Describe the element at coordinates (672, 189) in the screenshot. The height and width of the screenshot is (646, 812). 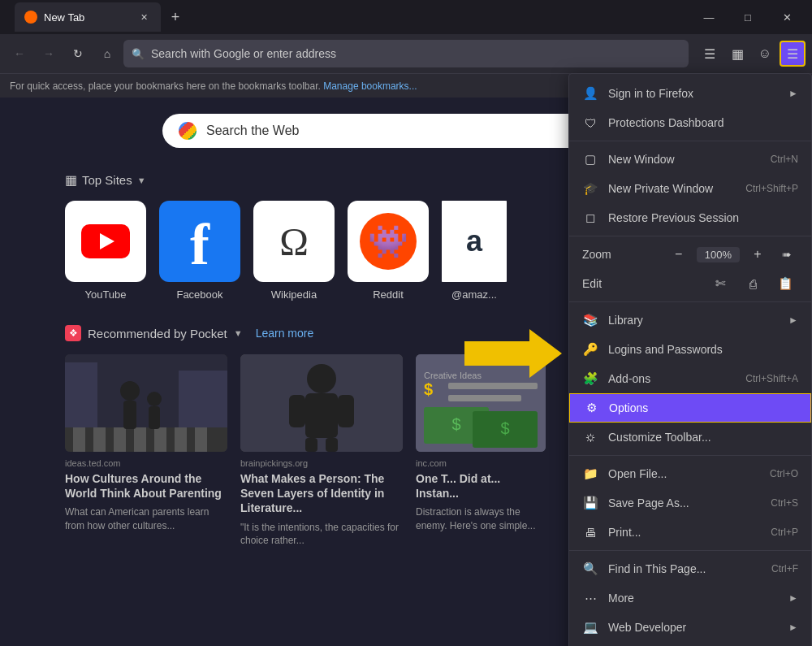
I see `new-private-label: New Private Window` at that location.